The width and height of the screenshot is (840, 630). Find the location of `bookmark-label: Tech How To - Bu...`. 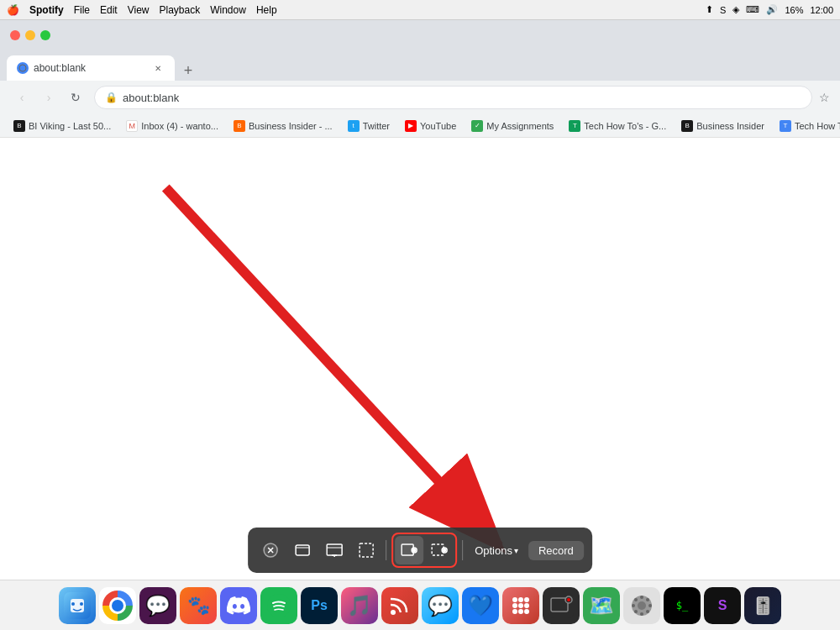

bookmark-label: Tech How To - Bu... is located at coordinates (817, 126).